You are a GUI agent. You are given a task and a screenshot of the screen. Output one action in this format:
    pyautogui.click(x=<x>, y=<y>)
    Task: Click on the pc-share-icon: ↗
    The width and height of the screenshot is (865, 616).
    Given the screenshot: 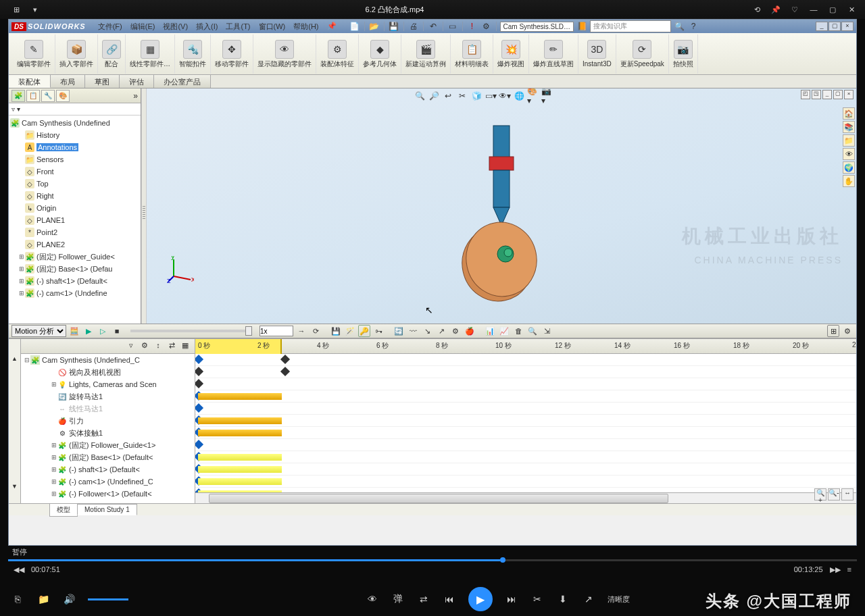 What is the action you would take?
    pyautogui.click(x=589, y=599)
    